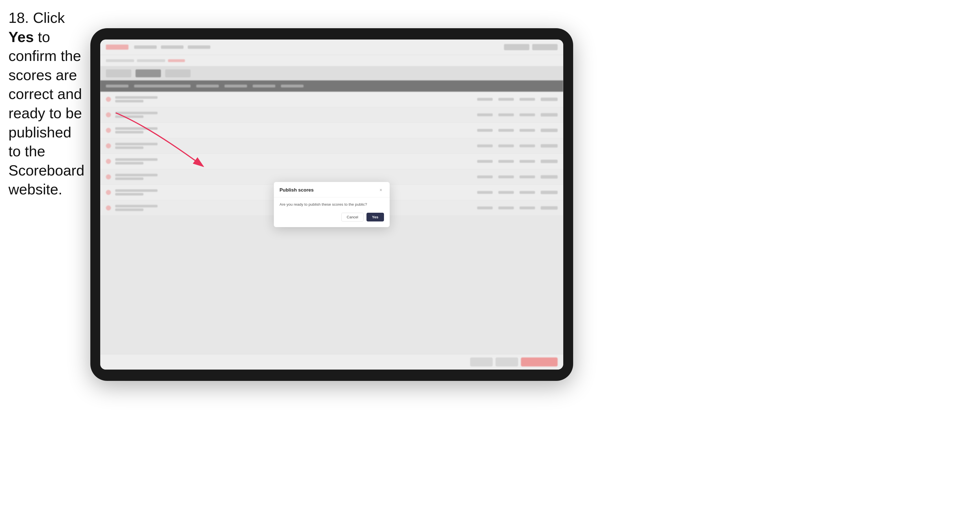  What do you see at coordinates (375, 217) in the screenshot?
I see `yes-button: Yes` at bounding box center [375, 217].